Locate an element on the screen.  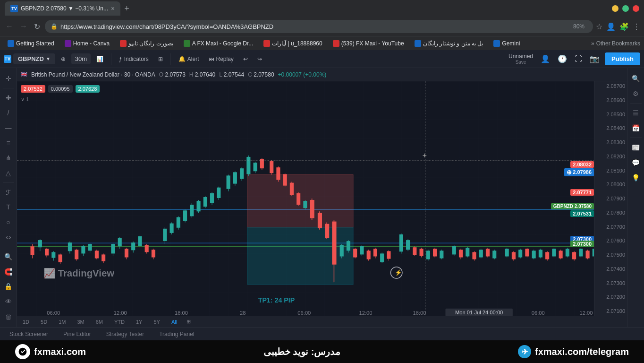
watchlist-btn: ☰ is located at coordinates (636, 113).